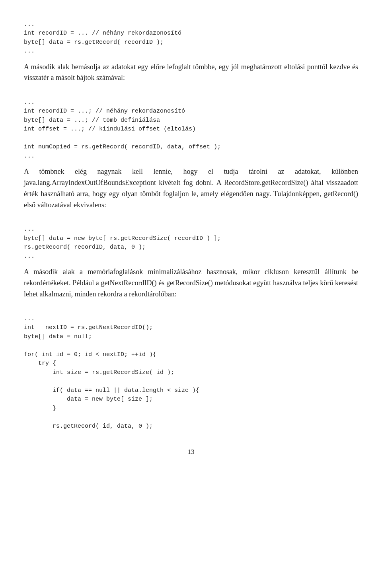 The height and width of the screenshot is (588, 382). I want to click on code-line: int recordID = ...; // néhány rekordazon…, so click(104, 111).